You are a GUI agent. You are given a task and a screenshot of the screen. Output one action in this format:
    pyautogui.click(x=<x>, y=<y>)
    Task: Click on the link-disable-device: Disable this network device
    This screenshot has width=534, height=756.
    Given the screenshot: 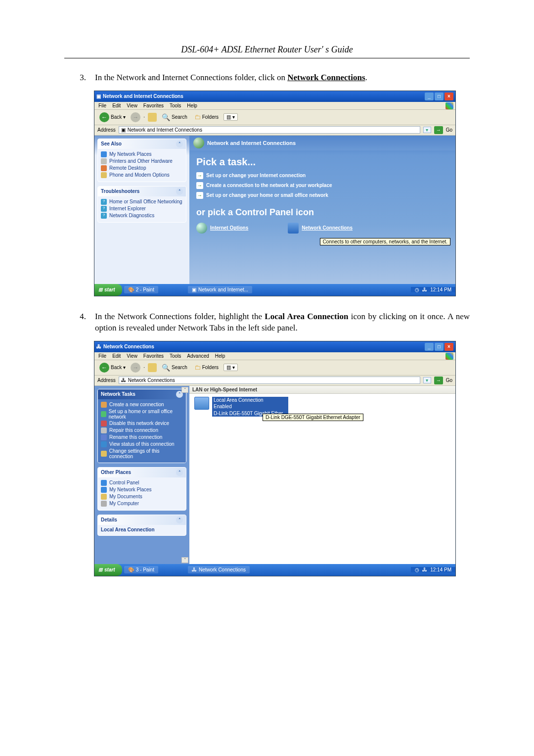 What is the action you would take?
    pyautogui.click(x=142, y=424)
    